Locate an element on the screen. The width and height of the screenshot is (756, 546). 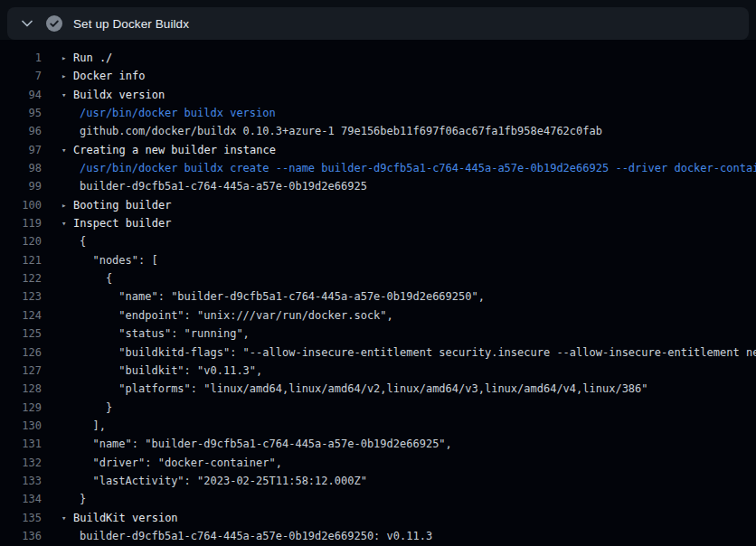
log-group-toggle: ▸Docker info is located at coordinates (409, 76).